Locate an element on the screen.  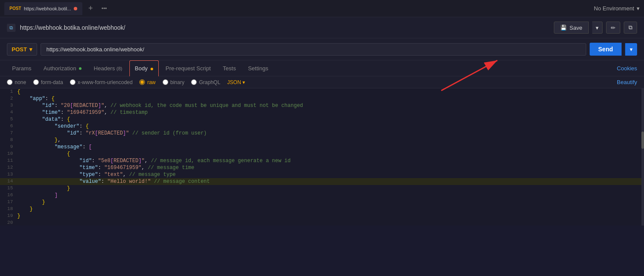
save-label: Save is located at coordinates (576, 28).